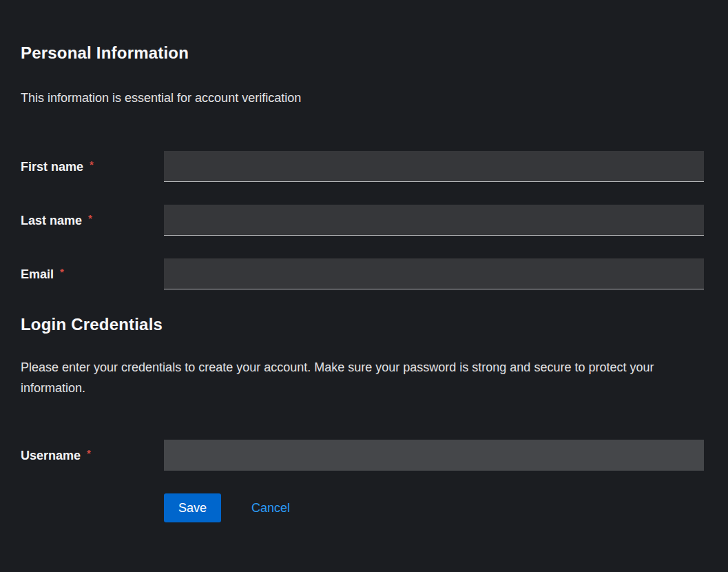 The height and width of the screenshot is (572, 728). I want to click on first-name-row: First name *, so click(362, 167).